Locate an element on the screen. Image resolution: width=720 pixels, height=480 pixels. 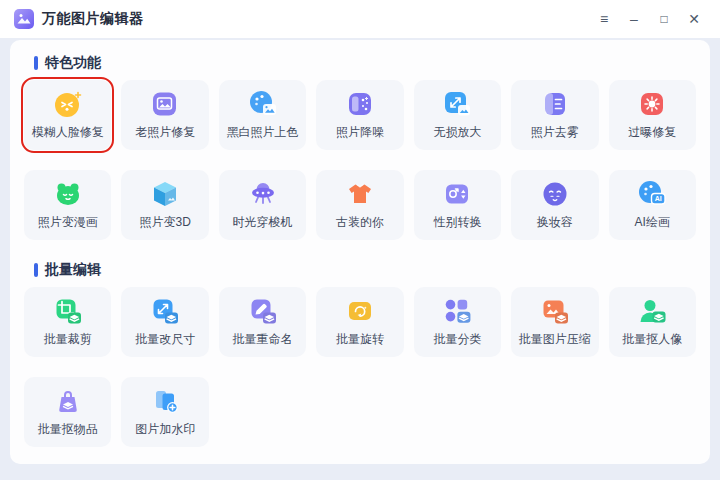
card-dehaze: 照片去雾 is located at coordinates (554, 115).